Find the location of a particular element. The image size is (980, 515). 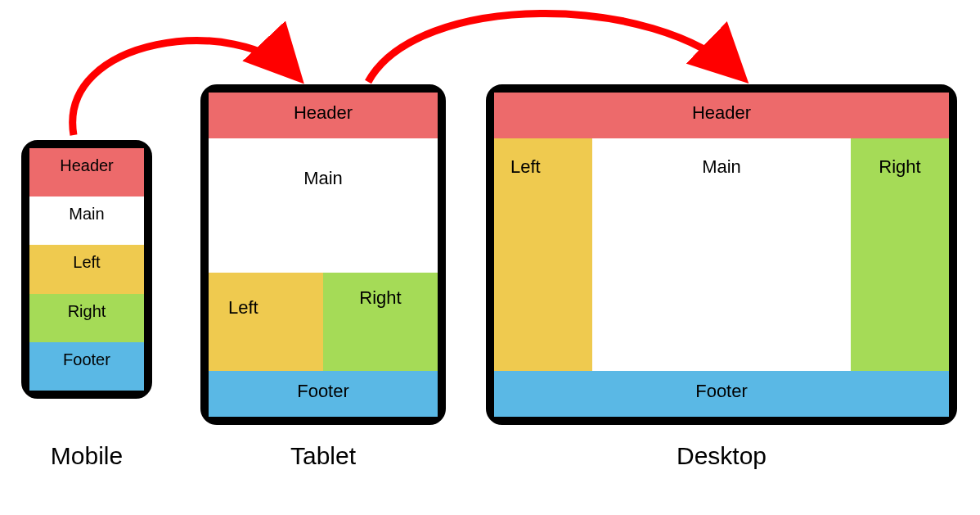

tablet-main-region: Main is located at coordinates (323, 206).